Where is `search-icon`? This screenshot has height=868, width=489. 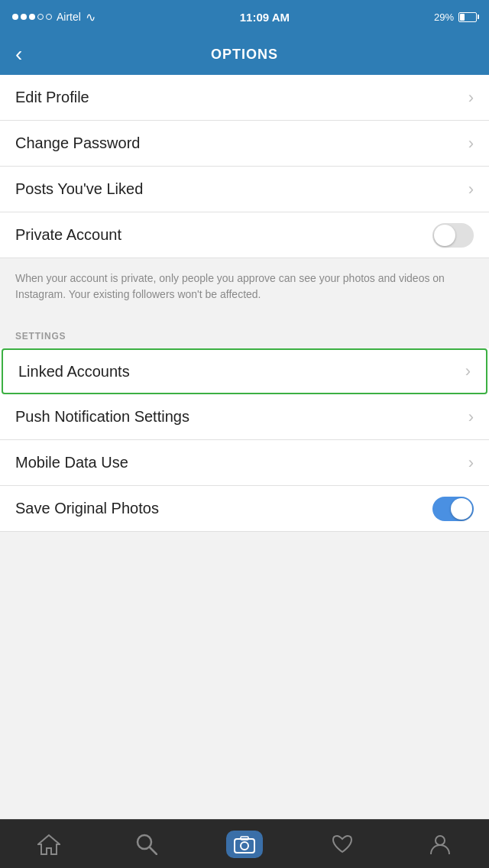
search-icon is located at coordinates (147, 844).